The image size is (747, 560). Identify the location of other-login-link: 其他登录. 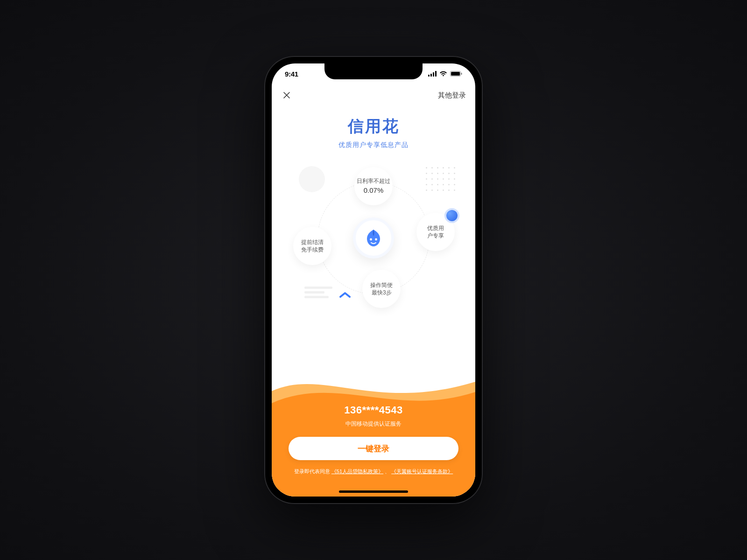
(452, 95).